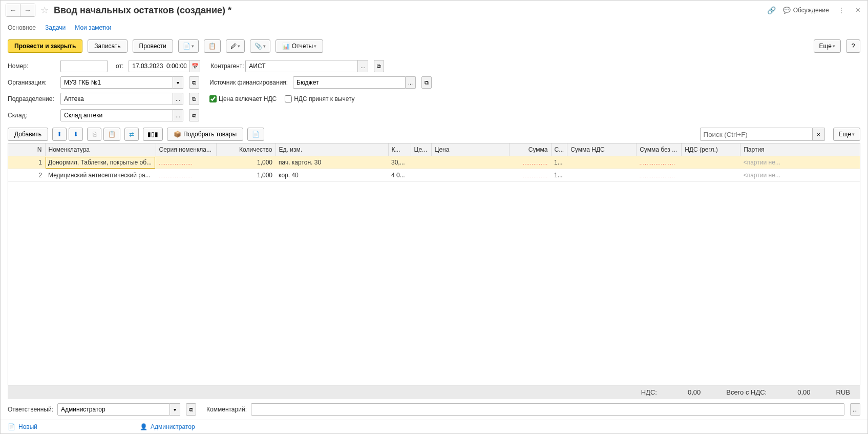 The height and width of the screenshot is (434, 868). I want to click on footer-form: Ответственный: ▾ ⧉ Комментарий: …, so click(434, 409).